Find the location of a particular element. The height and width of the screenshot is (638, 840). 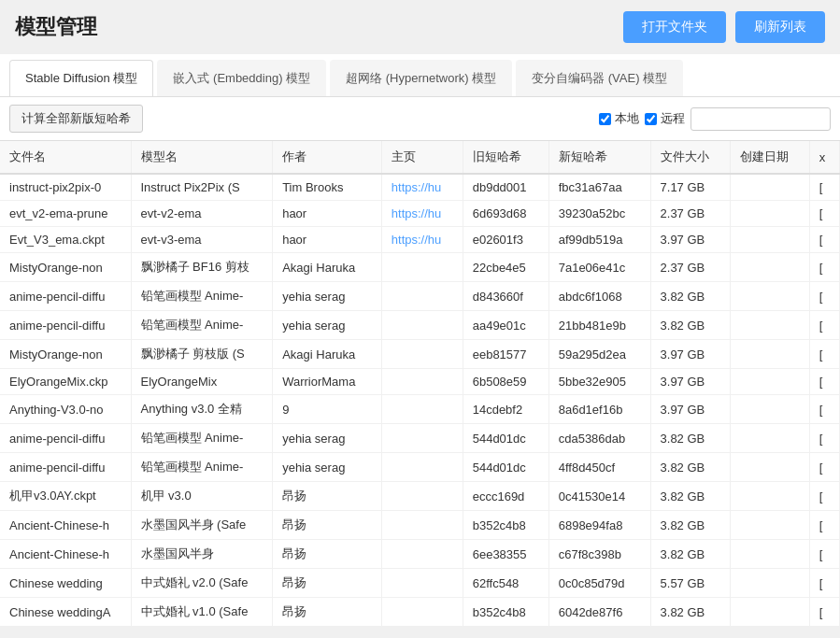

refresh-list-button: 刷新列表 is located at coordinates (780, 27).